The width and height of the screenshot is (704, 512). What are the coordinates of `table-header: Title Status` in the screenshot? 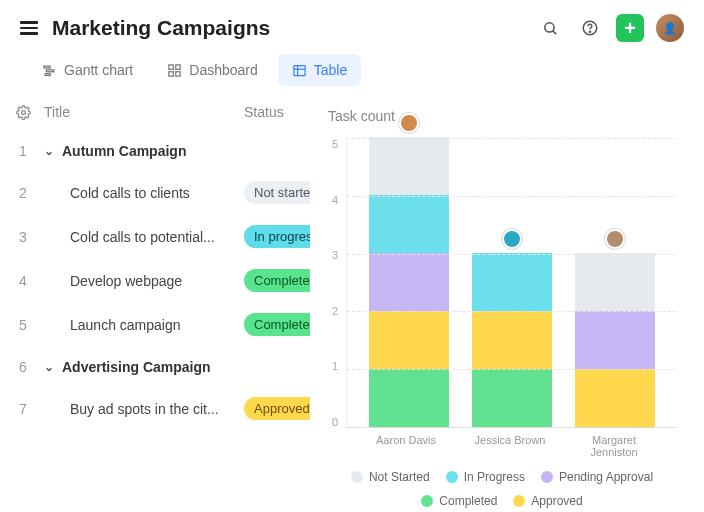 It's located at (155, 112).